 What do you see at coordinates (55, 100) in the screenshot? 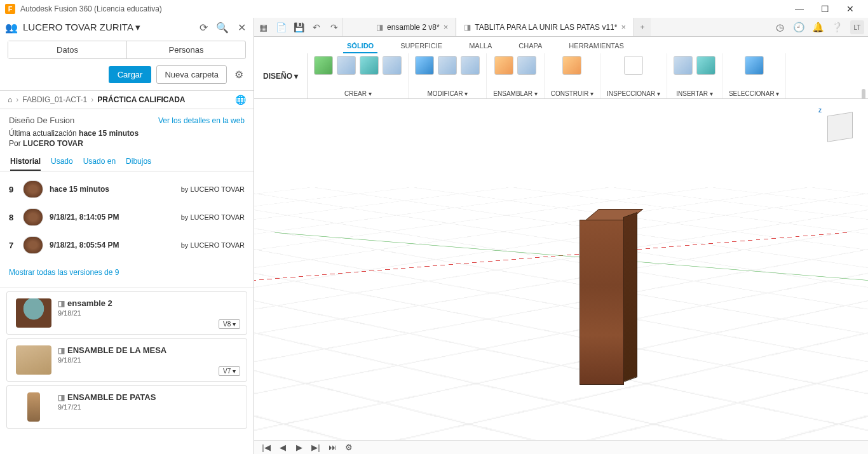
I see `breadcrumb-project: FABDIG_01-ACT-1` at bounding box center [55, 100].